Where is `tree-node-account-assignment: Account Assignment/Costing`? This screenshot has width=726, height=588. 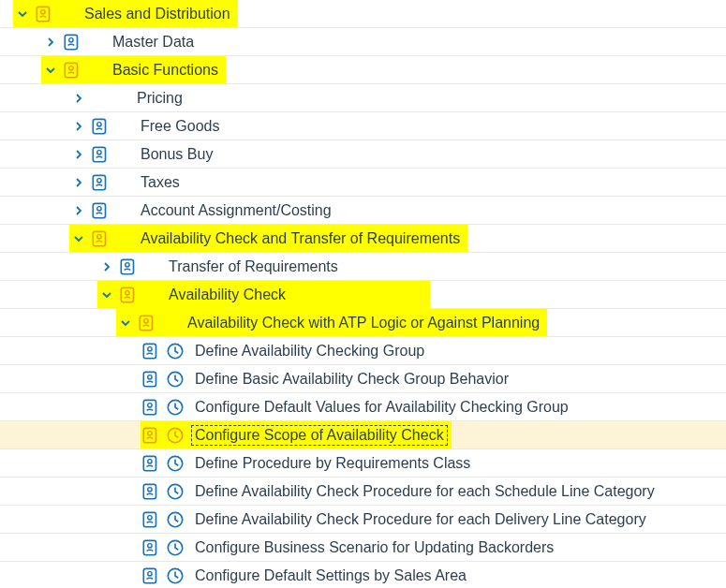 tree-node-account-assignment: Account Assignment/Costing is located at coordinates (363, 211).